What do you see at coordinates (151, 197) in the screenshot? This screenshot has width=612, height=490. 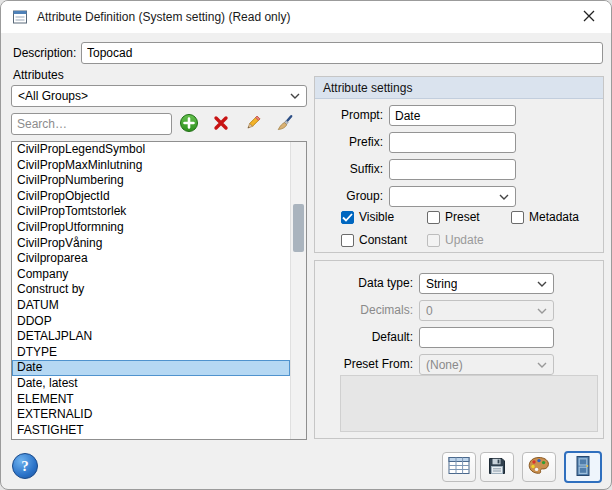 I see `list-item: CivilPropObjectId` at bounding box center [151, 197].